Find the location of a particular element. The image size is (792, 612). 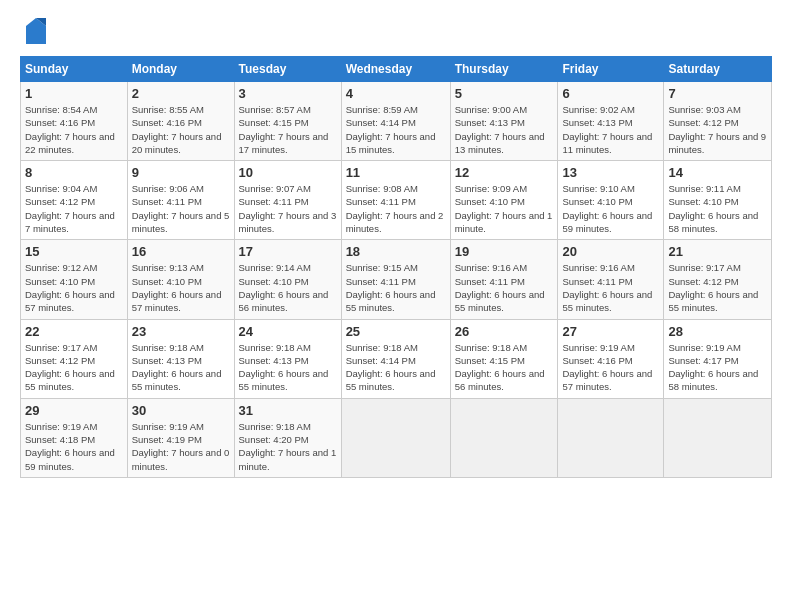

day-number: 19 is located at coordinates (504, 252).